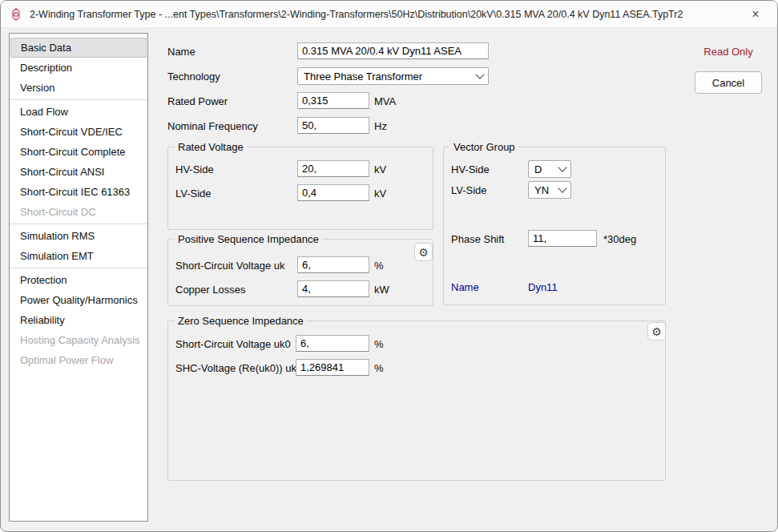 Image resolution: width=778 pixels, height=532 pixels. What do you see at coordinates (194, 194) in the screenshot?
I see `rated-voltage-lv-label: LV-Side` at bounding box center [194, 194].